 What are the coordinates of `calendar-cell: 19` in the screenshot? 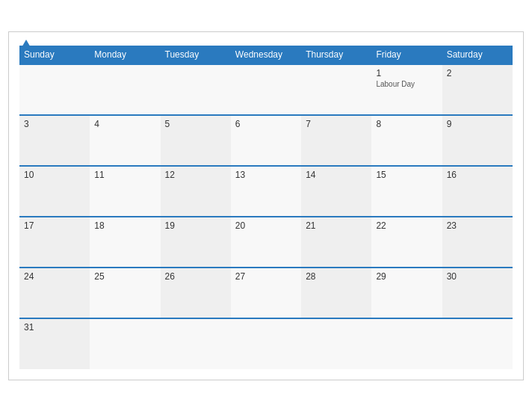 It's located at (196, 242).